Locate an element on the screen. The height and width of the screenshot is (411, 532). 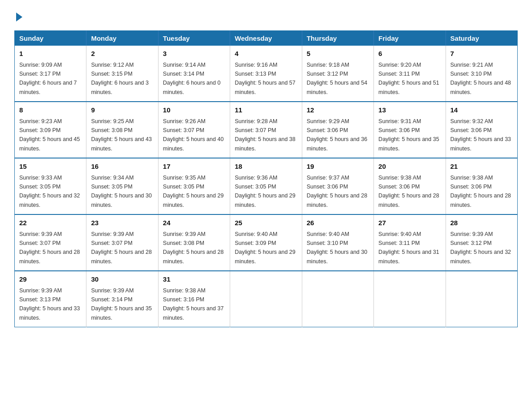
day-number: 3 is located at coordinates (194, 54).